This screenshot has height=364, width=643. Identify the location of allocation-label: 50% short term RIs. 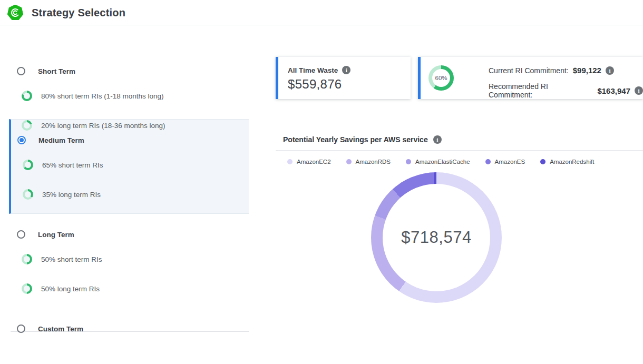
(72, 259).